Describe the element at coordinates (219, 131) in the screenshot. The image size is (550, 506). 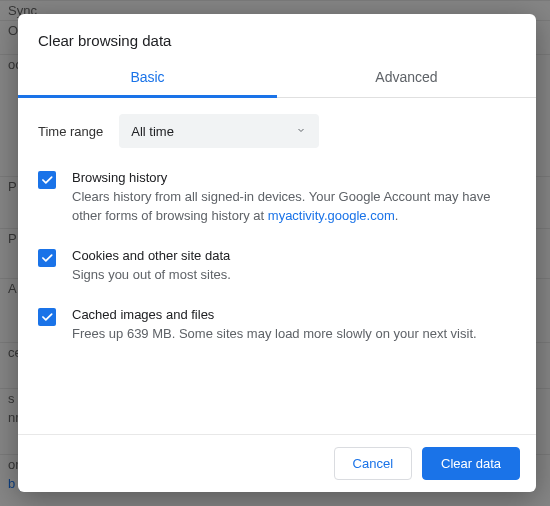
I see `time-range-select: All time` at that location.